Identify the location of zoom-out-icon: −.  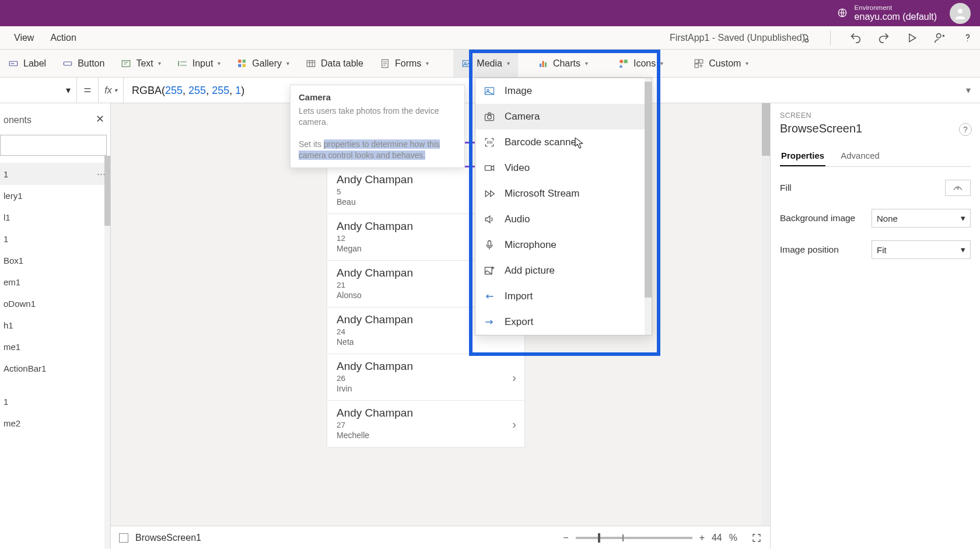
(566, 538).